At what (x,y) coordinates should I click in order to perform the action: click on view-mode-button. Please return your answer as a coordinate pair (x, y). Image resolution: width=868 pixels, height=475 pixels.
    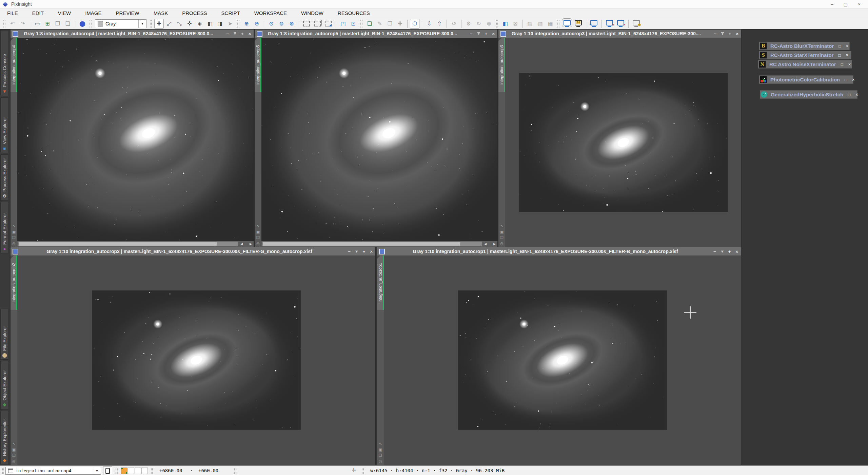
    Looking at the image, I should click on (108, 471).